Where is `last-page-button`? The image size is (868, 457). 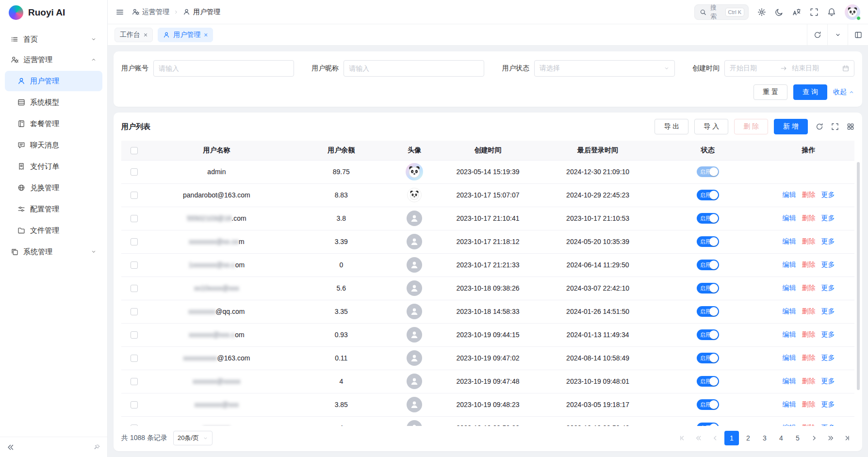
last-page-button is located at coordinates (847, 438).